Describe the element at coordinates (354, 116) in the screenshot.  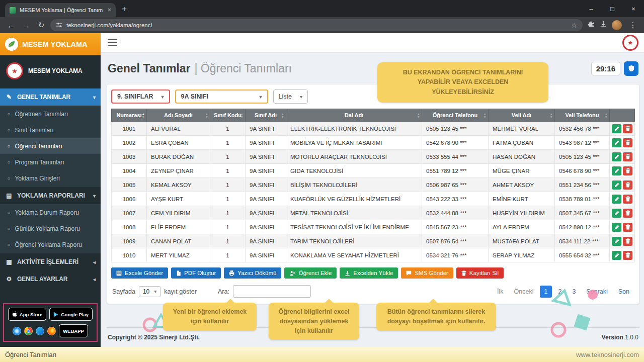
I see `column-header-dal-ad: Dal Adı▲▼` at that location.